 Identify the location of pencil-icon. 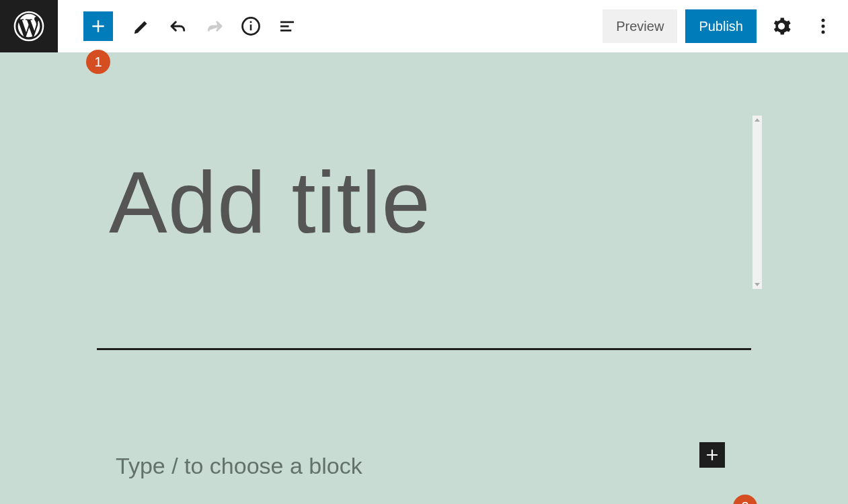
(142, 26).